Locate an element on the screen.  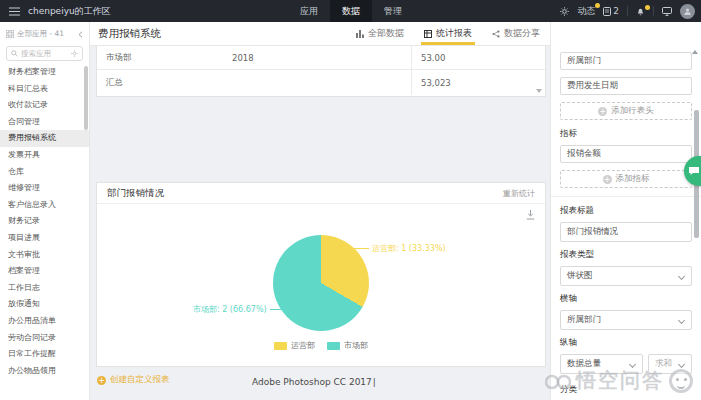
table-row-total: 汇总 53,023 is located at coordinates (321, 82).